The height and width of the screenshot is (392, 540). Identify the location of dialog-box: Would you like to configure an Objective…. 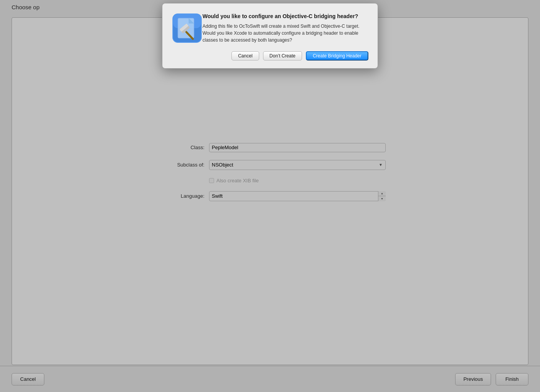
(270, 36).